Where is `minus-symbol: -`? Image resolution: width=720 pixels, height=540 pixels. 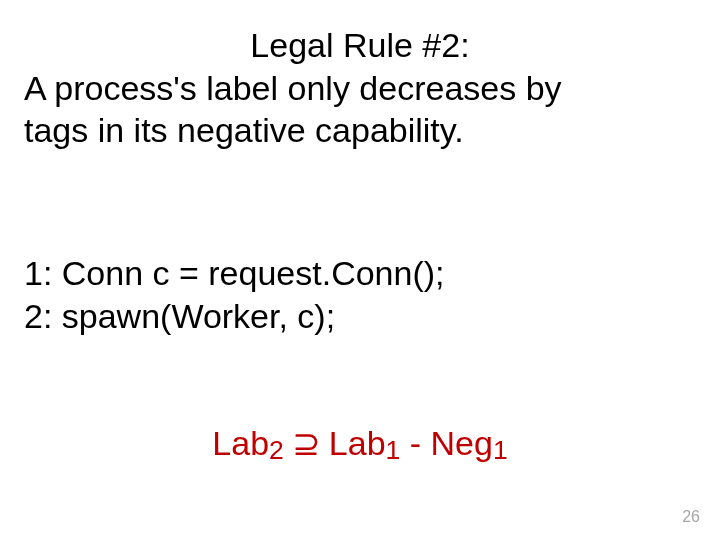 minus-symbol: - is located at coordinates (415, 443).